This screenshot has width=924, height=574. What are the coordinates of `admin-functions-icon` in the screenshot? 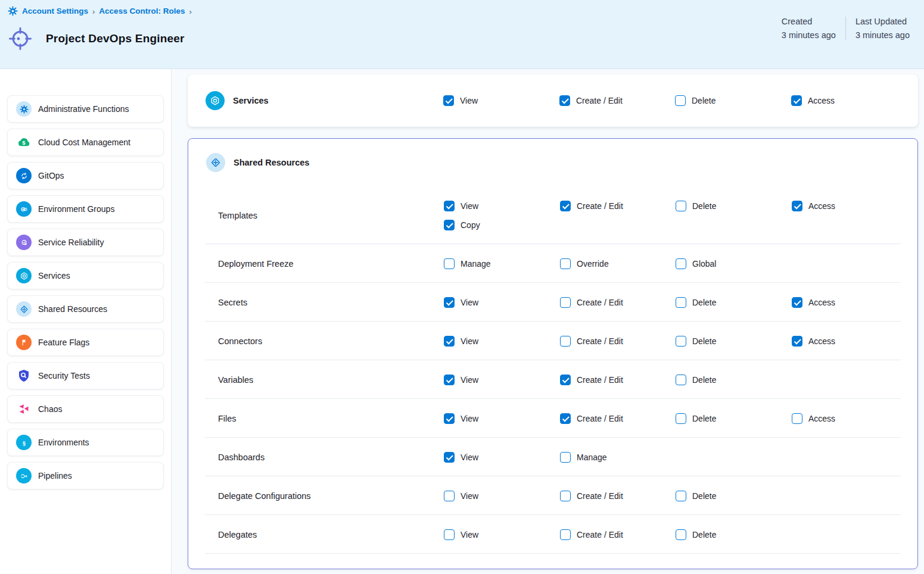 It's located at (24, 109).